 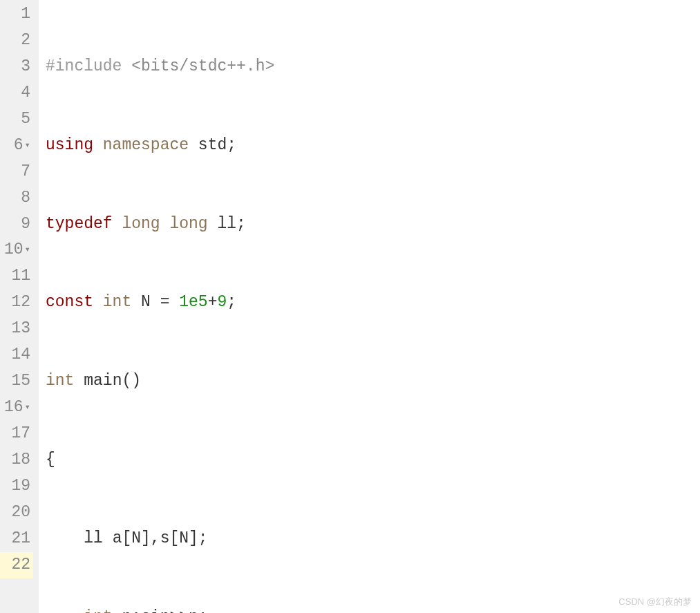 What do you see at coordinates (655, 601) in the screenshot?
I see `watermark: CSDN @幻夜的梦` at bounding box center [655, 601].